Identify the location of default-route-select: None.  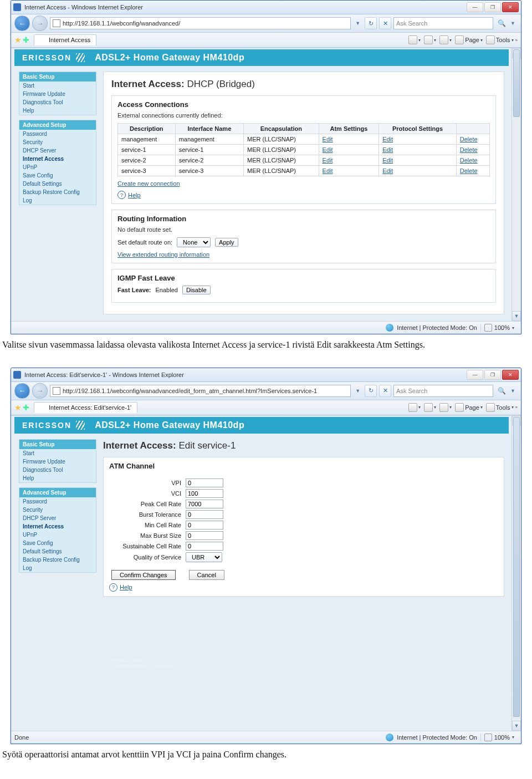
(194, 242).